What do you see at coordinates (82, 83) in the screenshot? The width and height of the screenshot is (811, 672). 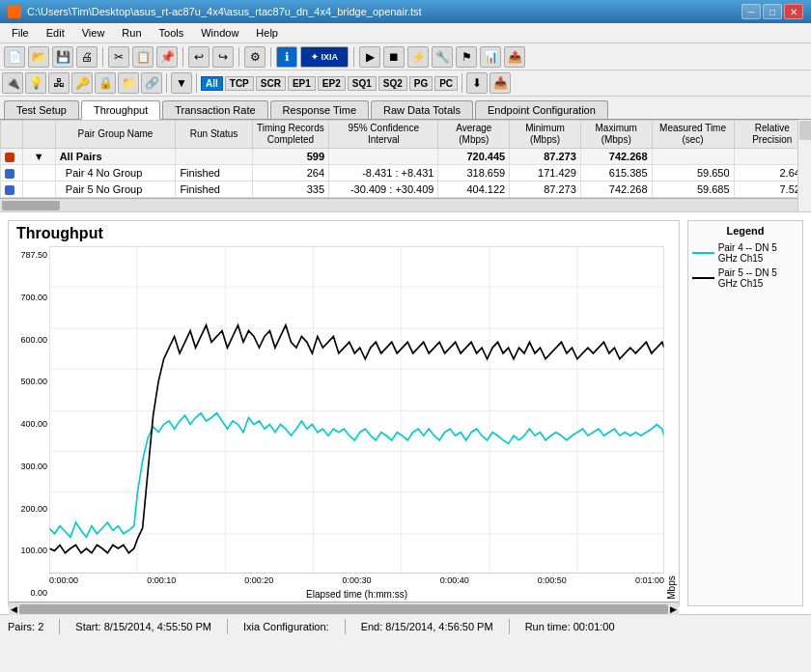 I see `tb2-icon4: 🔑` at bounding box center [82, 83].